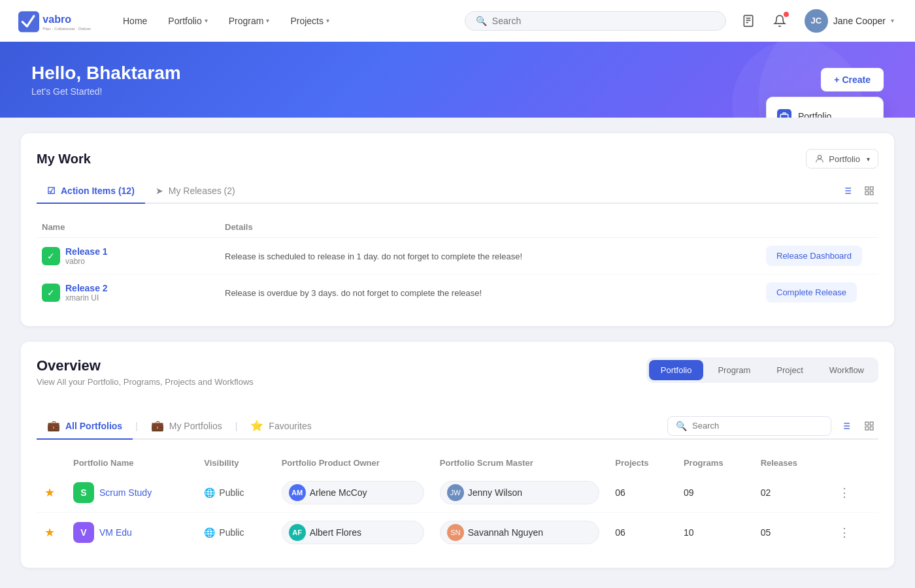  I want to click on notification-dot, so click(786, 14).